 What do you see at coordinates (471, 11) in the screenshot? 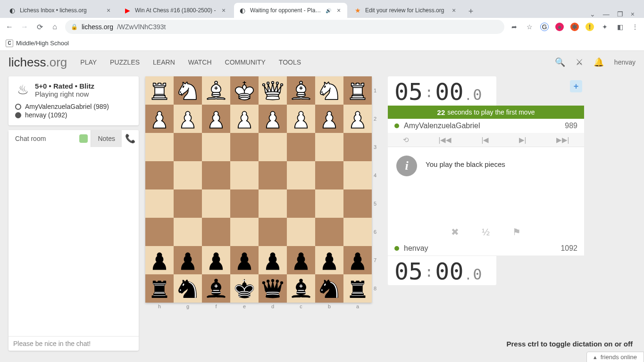
I see `new-tab-button: +` at bounding box center [471, 11].